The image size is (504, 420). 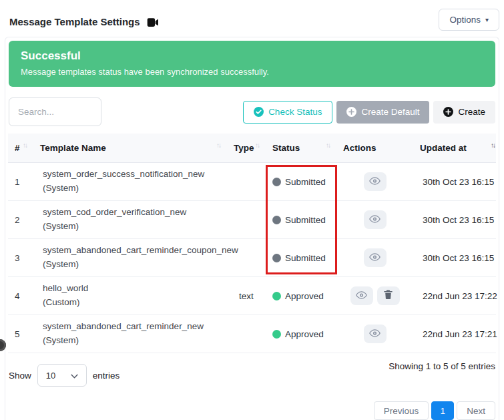 What do you see at coordinates (130, 303) in the screenshot?
I see `template-kind: (Custom)` at bounding box center [130, 303].